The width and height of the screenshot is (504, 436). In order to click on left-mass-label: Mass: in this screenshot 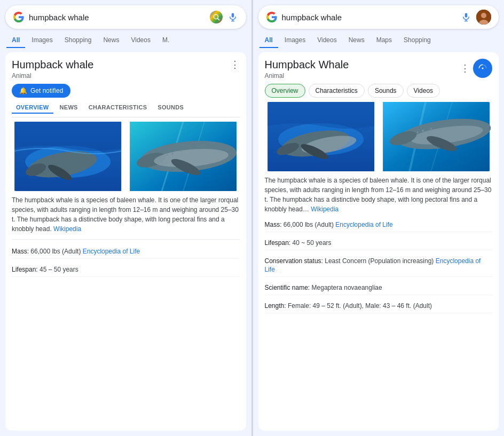, I will do `click(20, 251)`.